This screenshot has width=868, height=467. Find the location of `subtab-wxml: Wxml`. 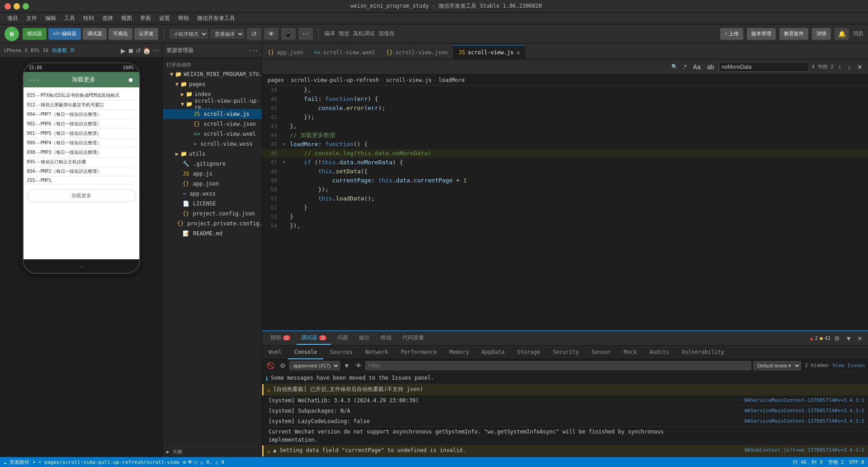

subtab-wxml: Wxml is located at coordinates (275, 353).